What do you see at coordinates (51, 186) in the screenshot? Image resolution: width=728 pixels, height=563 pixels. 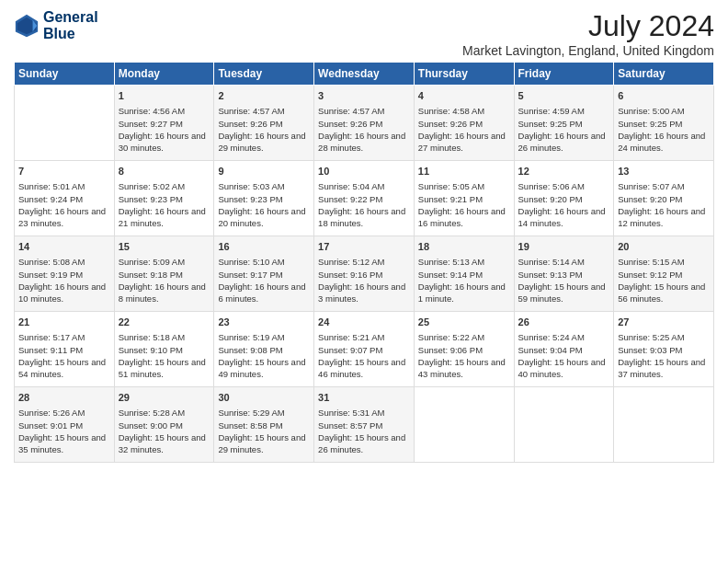 I see `sunrise-7: Sunrise: 5:01 AM` at bounding box center [51, 186].